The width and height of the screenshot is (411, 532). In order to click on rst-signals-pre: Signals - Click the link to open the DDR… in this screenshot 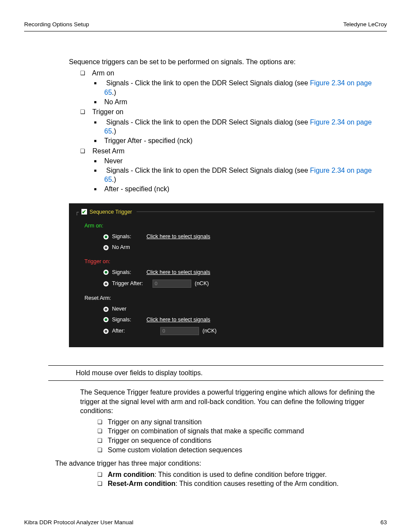, I will do `click(208, 171)`.